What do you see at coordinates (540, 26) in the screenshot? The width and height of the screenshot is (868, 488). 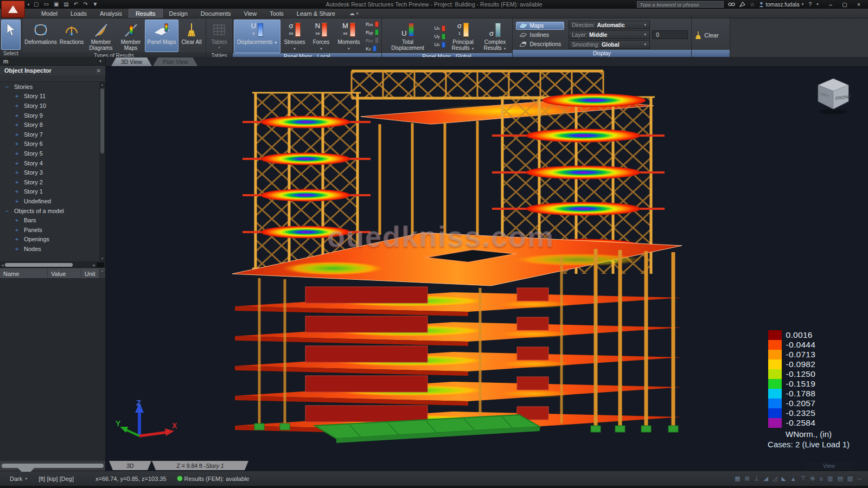 I see `maps-toggle: Maps` at bounding box center [540, 26].